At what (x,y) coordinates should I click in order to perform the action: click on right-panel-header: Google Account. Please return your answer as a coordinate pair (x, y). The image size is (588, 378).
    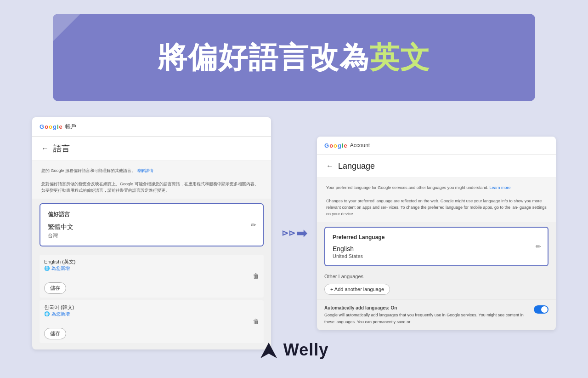
    Looking at the image, I should click on (436, 146).